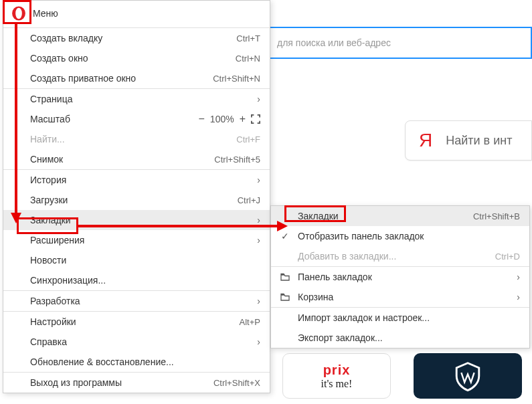 The height and width of the screenshot is (404, 532). What do you see at coordinates (137, 220) in the screenshot?
I see `menu-item-bookmarks: Закладки ›` at bounding box center [137, 220].